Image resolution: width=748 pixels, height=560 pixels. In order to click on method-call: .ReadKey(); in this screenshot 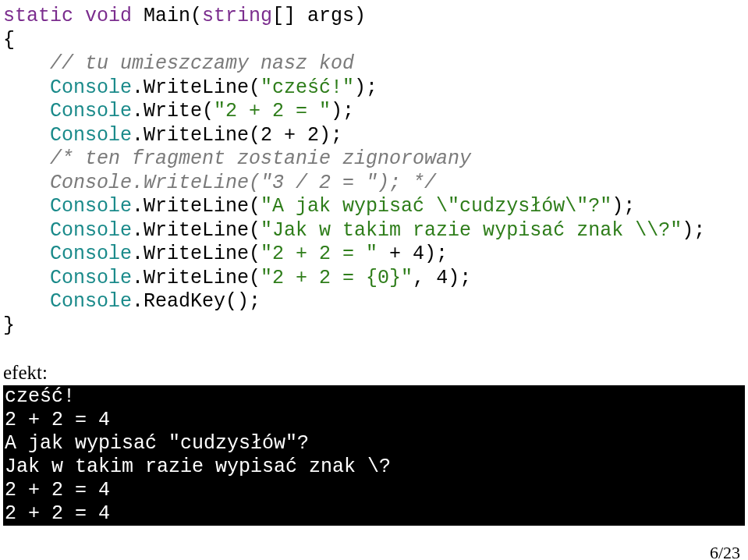, I will do `click(197, 301)`.